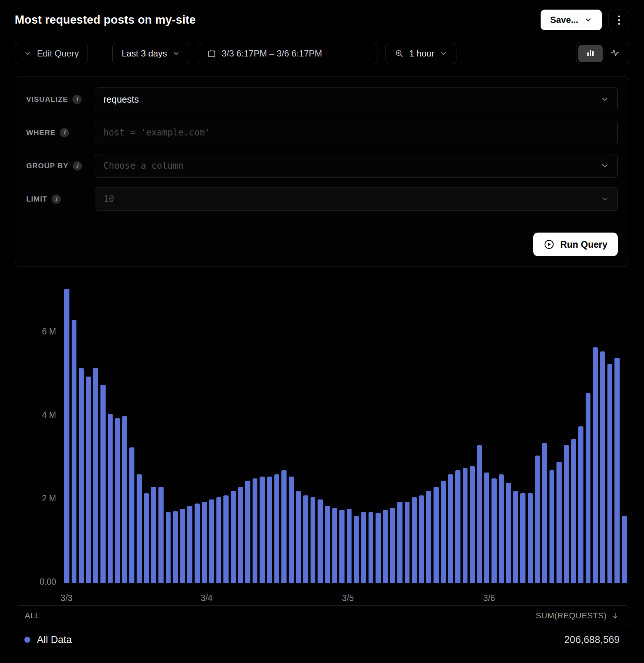 The height and width of the screenshot is (663, 644). I want to click on result-table-row: All Data 206,688,569, so click(322, 640).